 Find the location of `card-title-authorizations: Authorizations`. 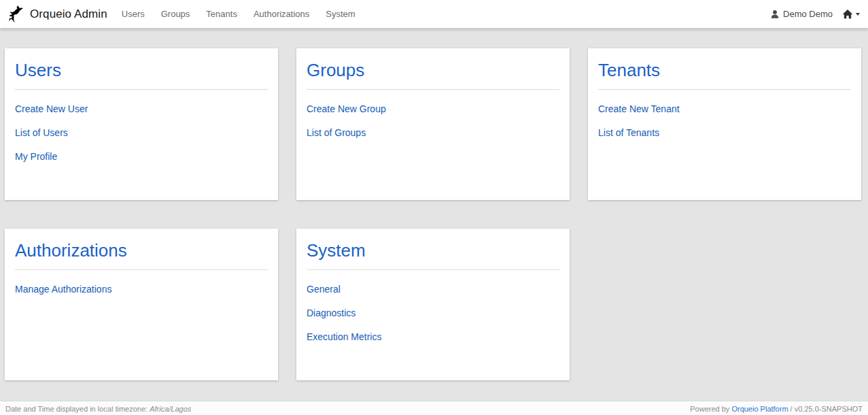

card-title-authorizations: Authorizations is located at coordinates (141, 254).